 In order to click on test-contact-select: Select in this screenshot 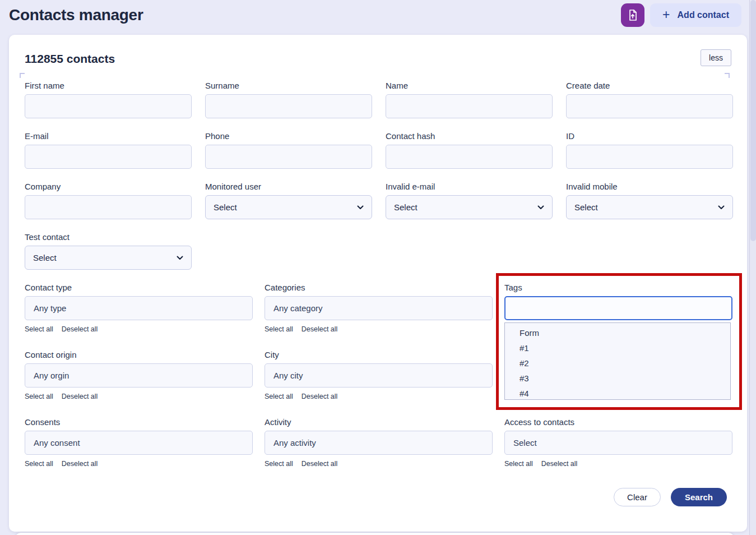, I will do `click(108, 258)`.